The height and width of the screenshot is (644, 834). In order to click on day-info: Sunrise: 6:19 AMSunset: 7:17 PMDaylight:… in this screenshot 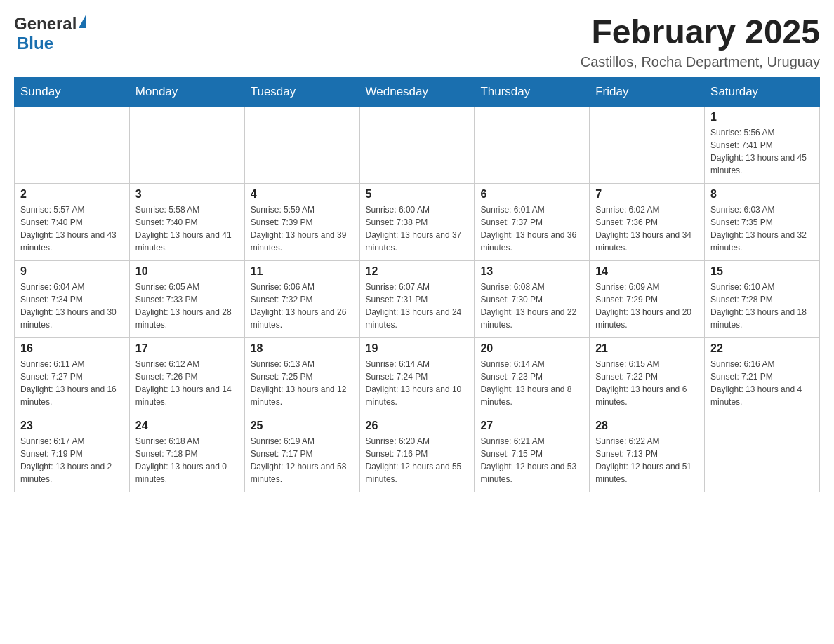, I will do `click(302, 460)`.